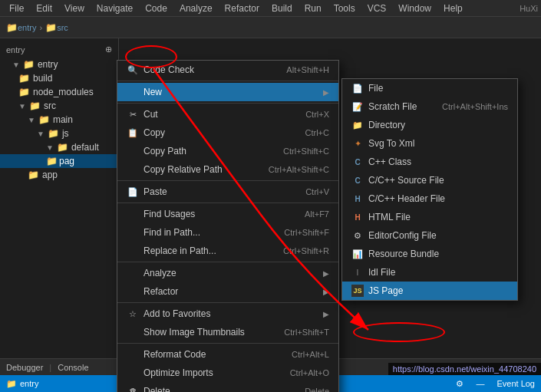 The height and width of the screenshot is (392, 541). What do you see at coordinates (206, 332) in the screenshot?
I see `menu-item-label: Show Image Thumbnails` at bounding box center [206, 332].